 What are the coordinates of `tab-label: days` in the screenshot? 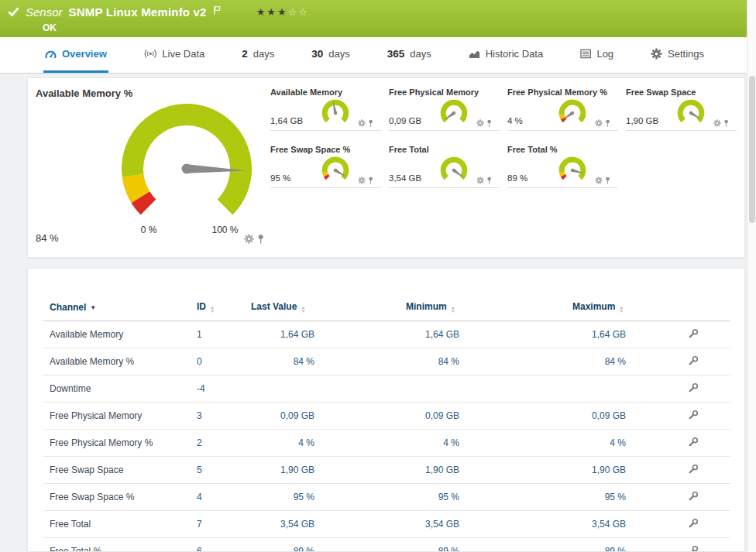 It's located at (263, 54).